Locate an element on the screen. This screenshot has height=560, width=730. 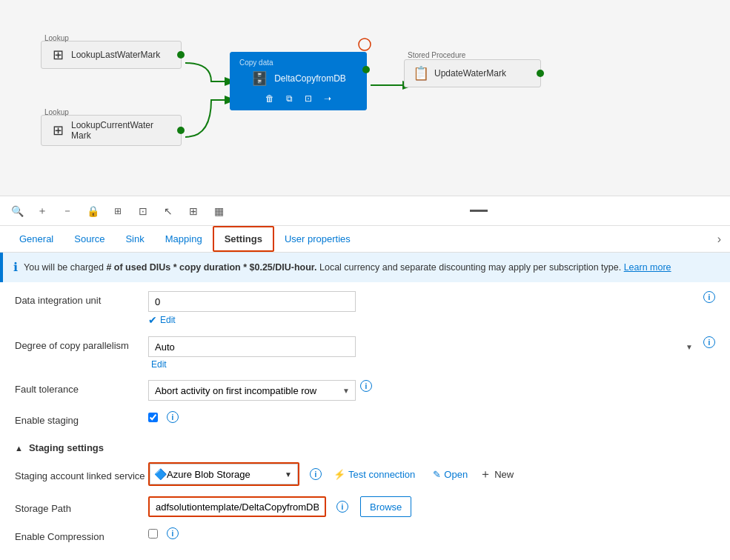
storage-path-info: i is located at coordinates (342, 507).